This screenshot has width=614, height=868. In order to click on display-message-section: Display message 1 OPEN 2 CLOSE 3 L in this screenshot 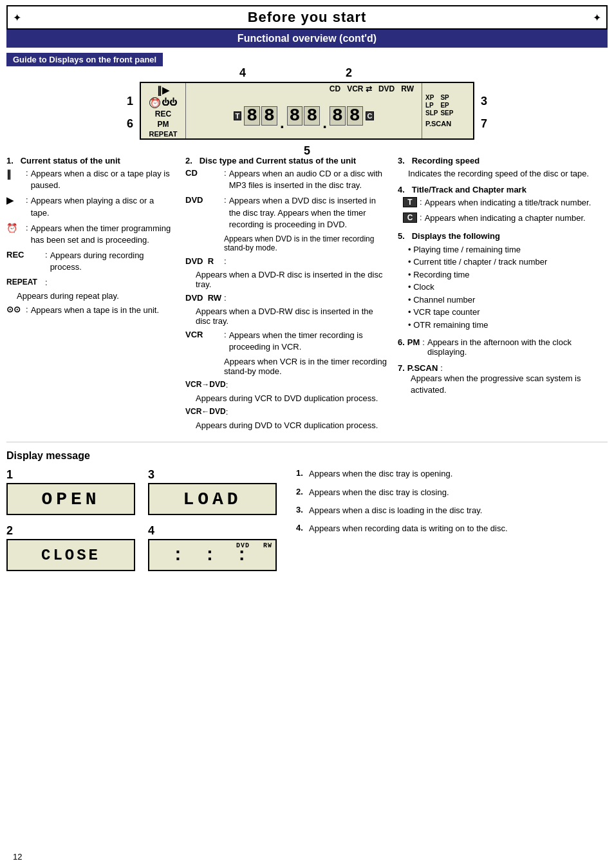, I will do `click(307, 511)`.